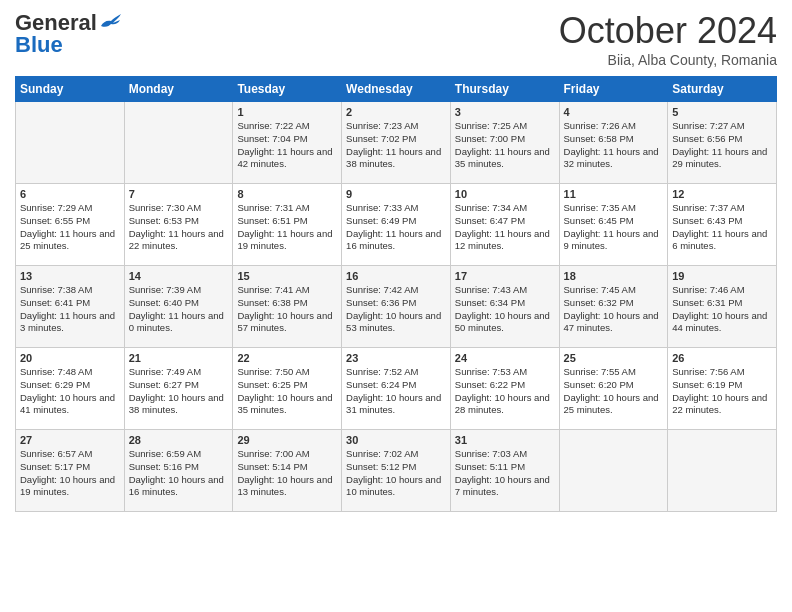 This screenshot has height=612, width=792. I want to click on sunrise-text: Sunrise: 7:37 AM, so click(708, 208).